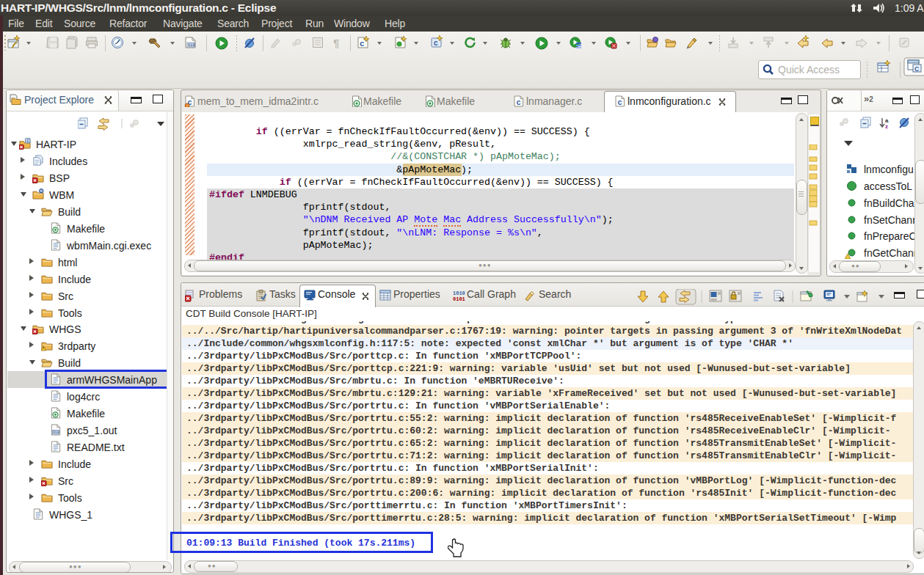 This screenshot has width=924, height=575. What do you see at coordinates (192, 45) in the screenshot?
I see `svg-text: 010` at bounding box center [192, 45].